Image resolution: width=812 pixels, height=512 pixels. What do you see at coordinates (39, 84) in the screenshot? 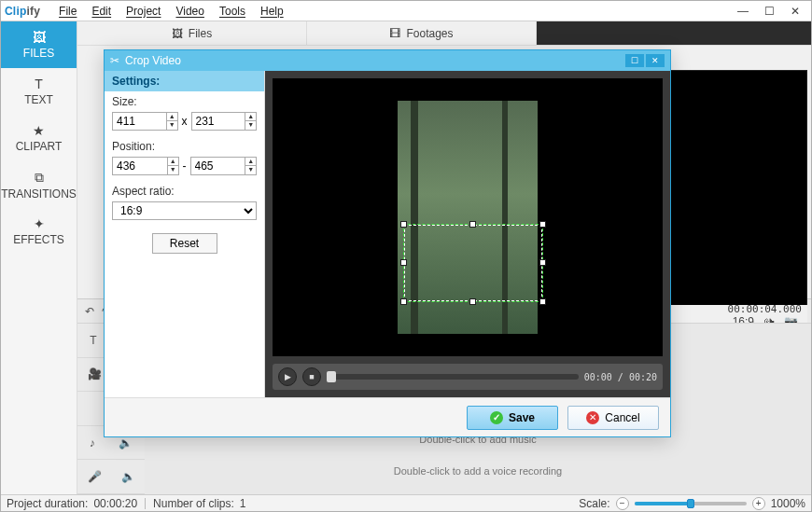
I see `text-icon: T` at bounding box center [39, 84].